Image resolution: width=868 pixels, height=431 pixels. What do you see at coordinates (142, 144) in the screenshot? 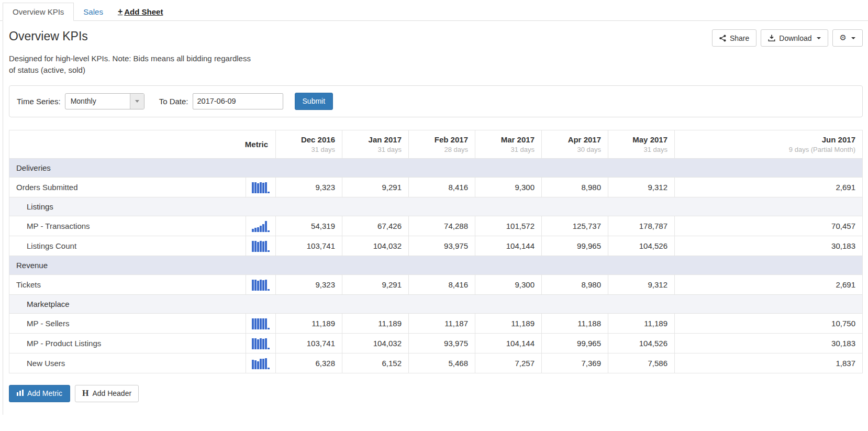
I see `metric-column-header: Metric` at bounding box center [142, 144].